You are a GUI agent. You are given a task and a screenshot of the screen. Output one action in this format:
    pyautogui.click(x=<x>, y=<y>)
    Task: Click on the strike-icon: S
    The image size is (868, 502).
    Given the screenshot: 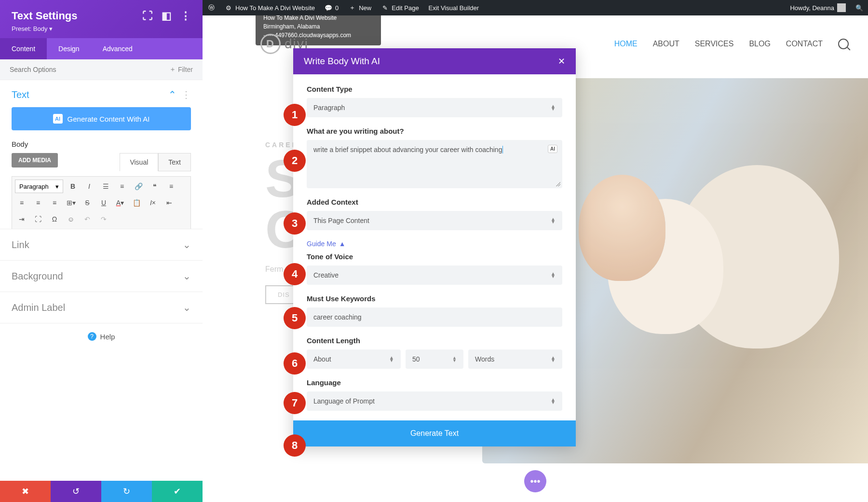 What is the action you would take?
    pyautogui.click(x=87, y=203)
    